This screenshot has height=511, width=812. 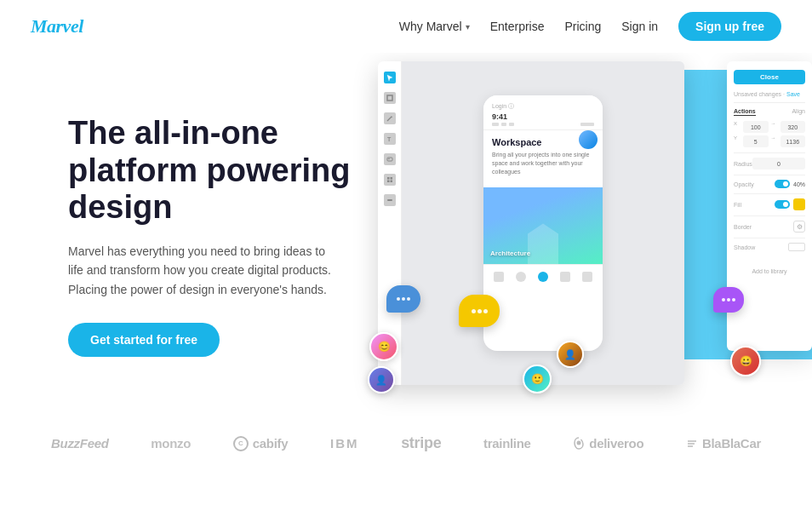 I want to click on logo-buzzfeed: BuzzFeed, so click(x=80, y=443).